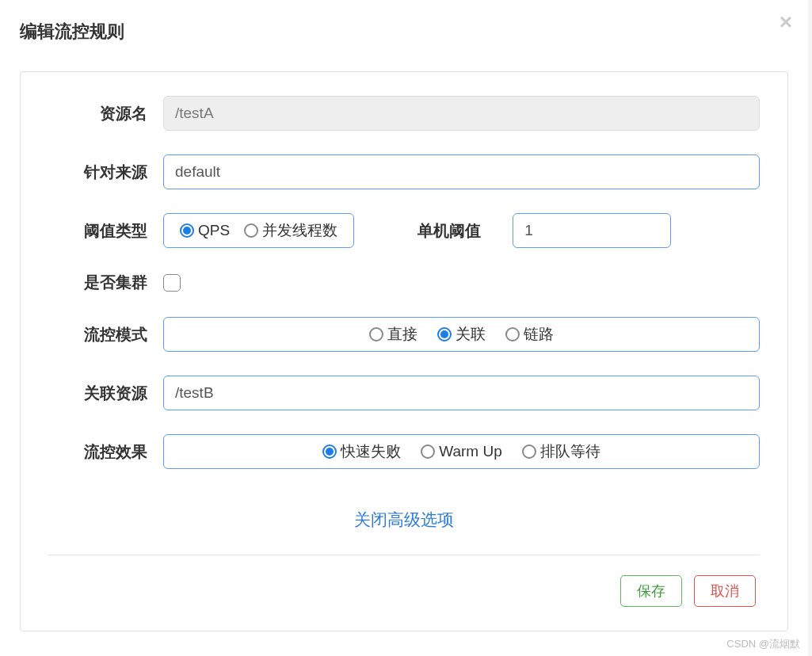  I want to click on flow-mode-radio-group: 直接 关联 链路, so click(461, 334).